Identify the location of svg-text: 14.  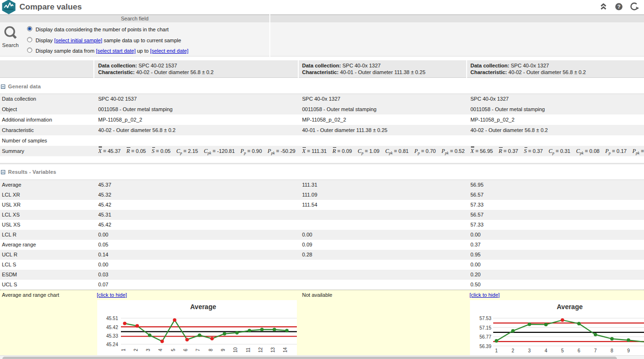
(285, 350).